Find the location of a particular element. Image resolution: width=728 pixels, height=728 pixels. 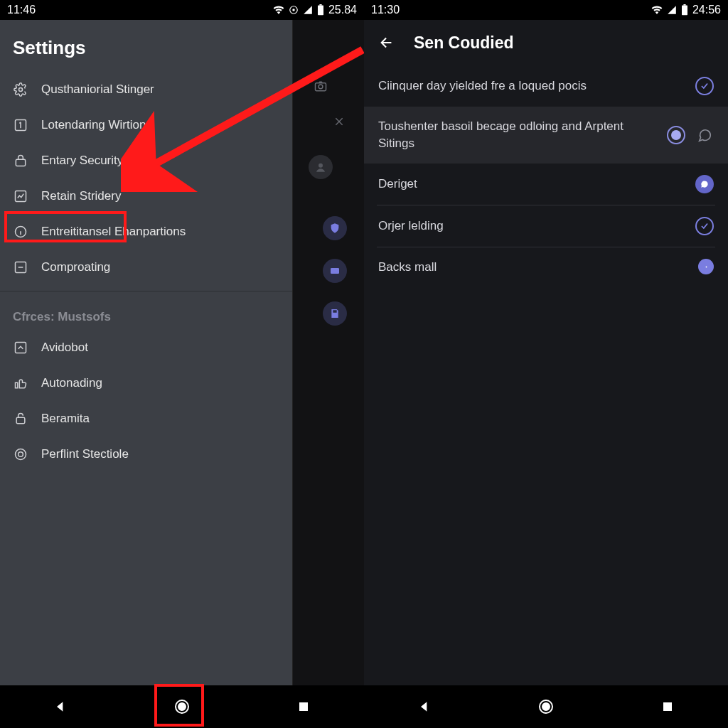

status-time: 11:30 is located at coordinates (385, 10).